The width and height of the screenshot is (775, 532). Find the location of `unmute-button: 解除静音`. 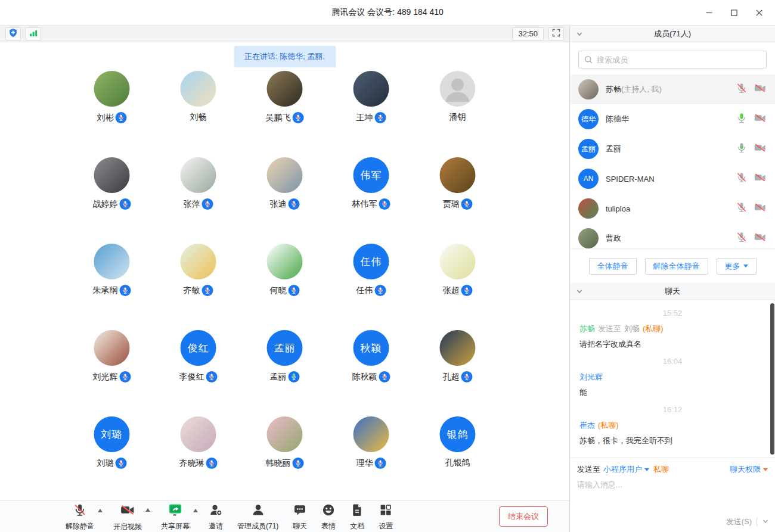

unmute-button: 解除静音 is located at coordinates (80, 516).